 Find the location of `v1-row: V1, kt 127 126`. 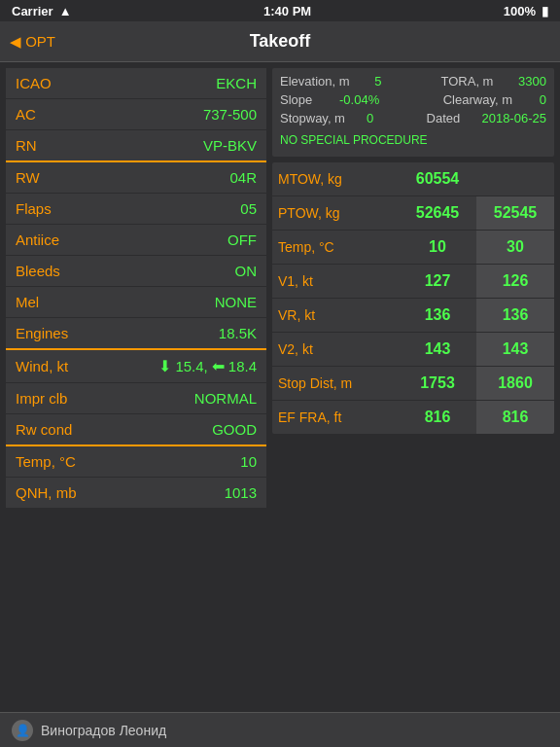

v1-row: V1, kt 127 126 is located at coordinates (413, 282).